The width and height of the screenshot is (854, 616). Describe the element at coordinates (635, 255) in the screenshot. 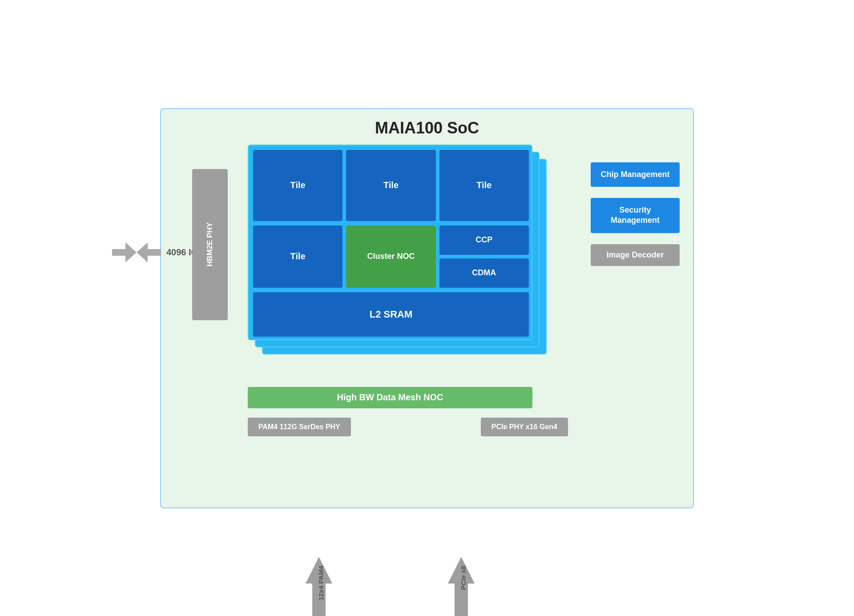

I see `image-decoder-block: Image Decoder` at that location.